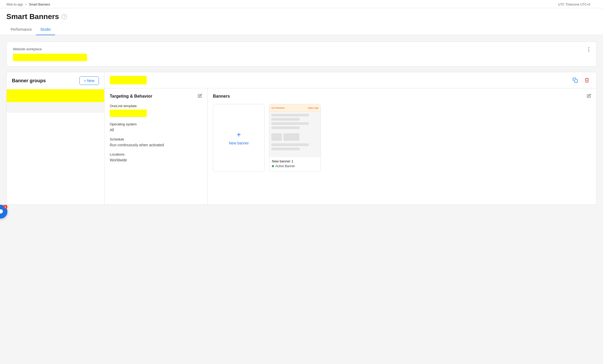  What do you see at coordinates (239, 143) in the screenshot?
I see `new-banner-label: New banner` at bounding box center [239, 143].